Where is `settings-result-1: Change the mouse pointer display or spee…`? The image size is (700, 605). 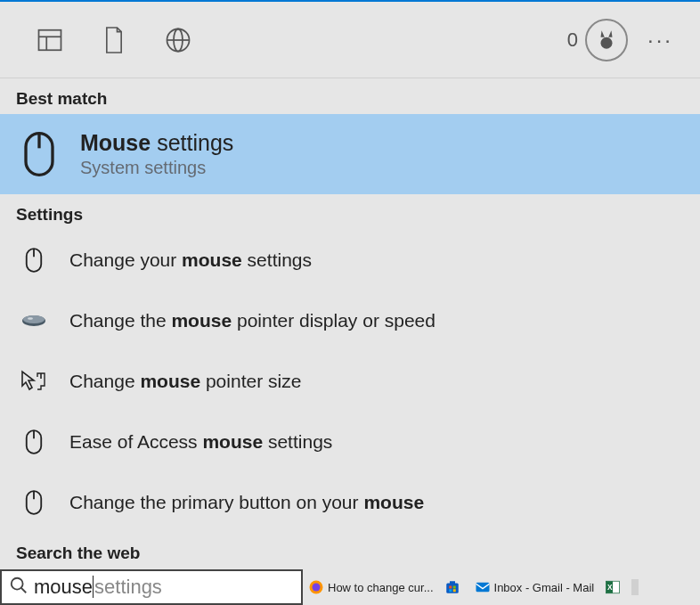 settings-result-1: Change the mouse pointer display or spee… is located at coordinates (350, 321).